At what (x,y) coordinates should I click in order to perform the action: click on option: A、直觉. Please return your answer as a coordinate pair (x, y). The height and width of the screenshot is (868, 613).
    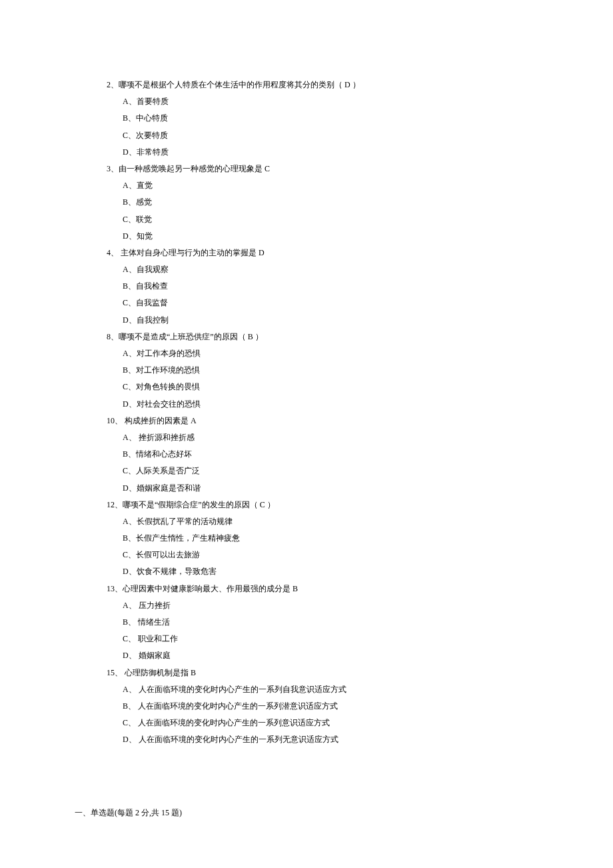
    Looking at the image, I should click on (326, 185).